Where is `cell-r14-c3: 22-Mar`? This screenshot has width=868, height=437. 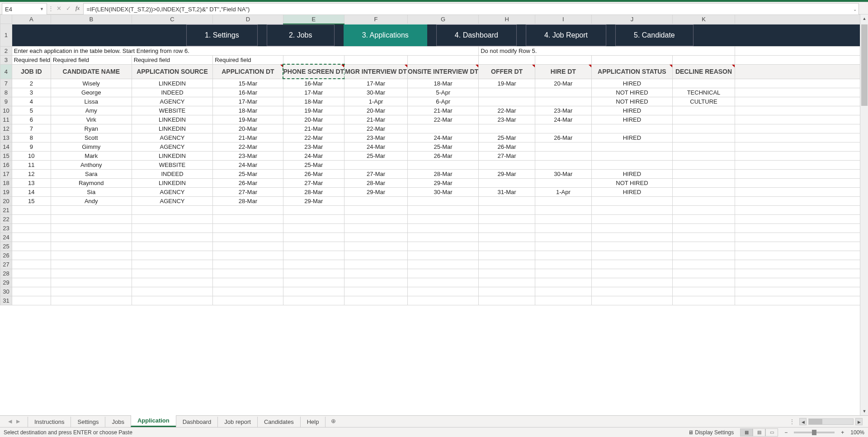
cell-r14-c3: 22-Mar is located at coordinates (248, 147).